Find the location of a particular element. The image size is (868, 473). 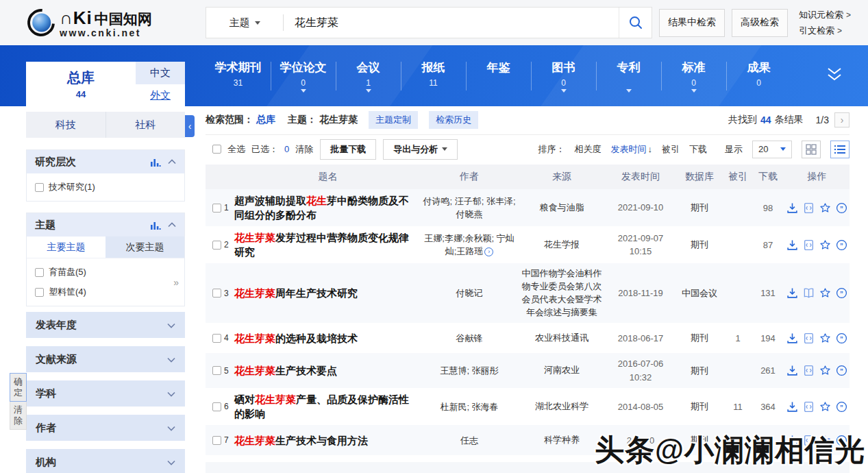

result-authors: 任志 is located at coordinates (469, 441).